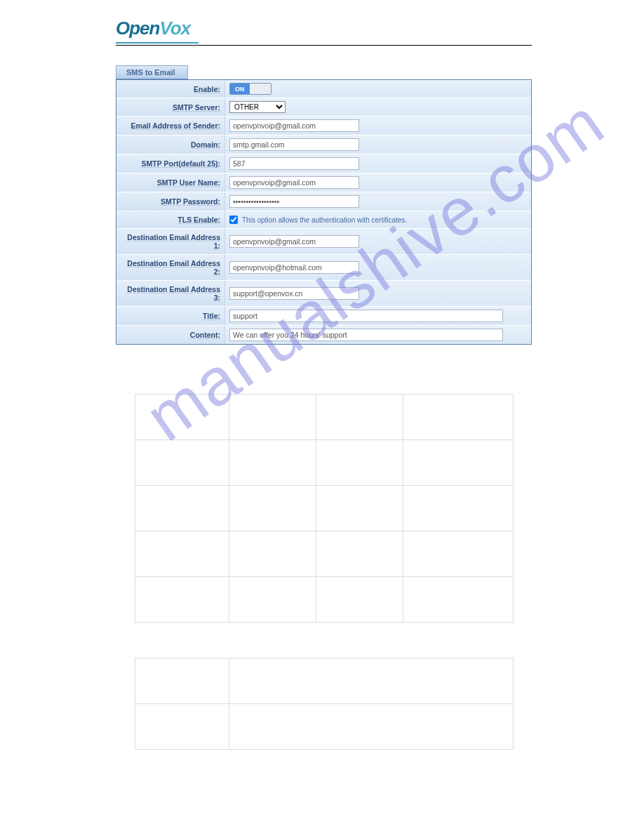 Image resolution: width=644 pixels, height=834 pixels. I want to click on logo-text-open: Open, so click(137, 28).